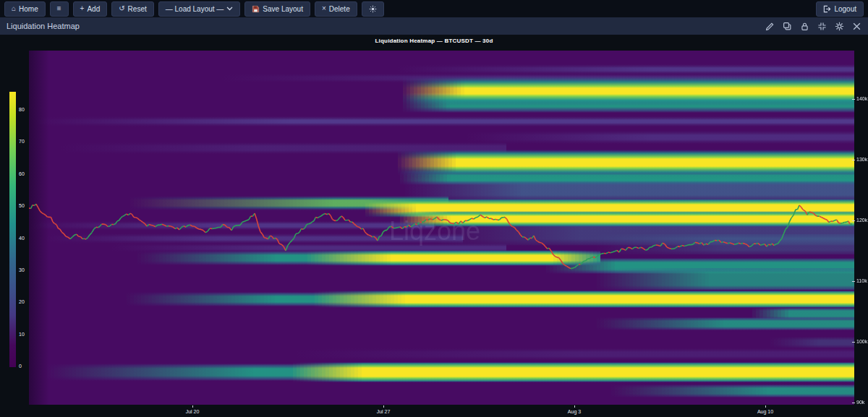 Image resolution: width=868 pixels, height=417 pixels. I want to click on y-tick: 120k, so click(859, 220).